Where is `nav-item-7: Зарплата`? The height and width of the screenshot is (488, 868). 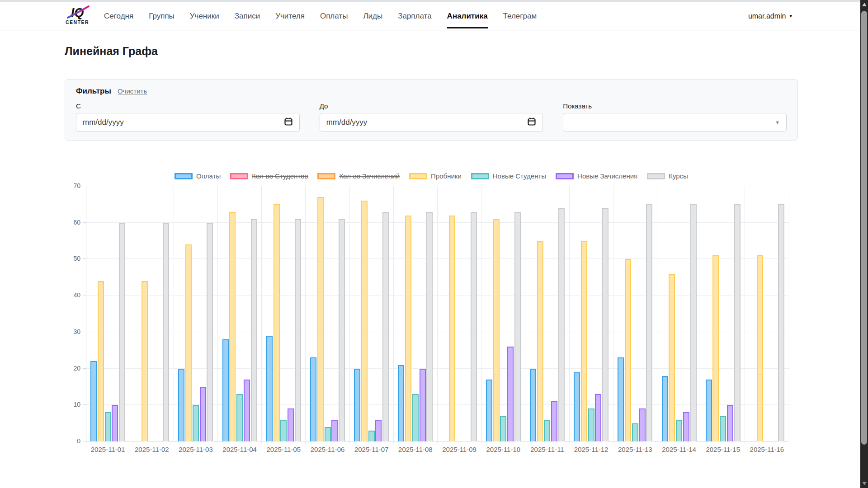
nav-item-7: Зарплата is located at coordinates (415, 16).